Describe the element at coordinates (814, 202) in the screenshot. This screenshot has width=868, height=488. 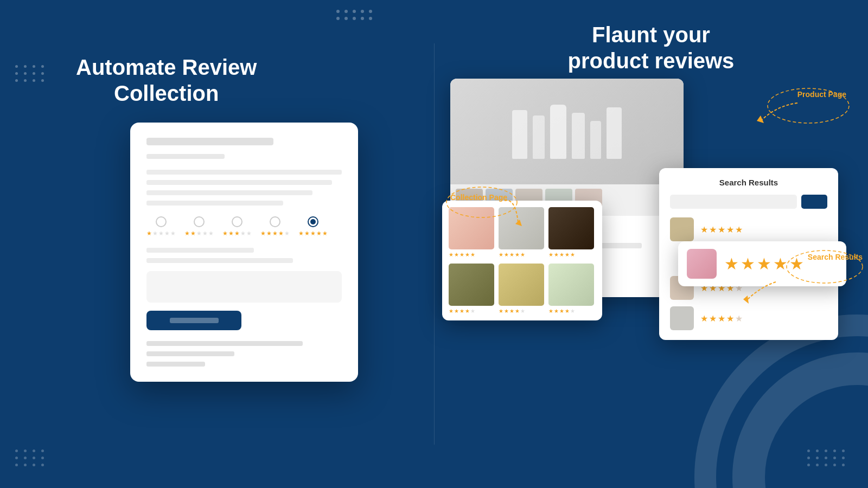
I see `search-button-mock` at that location.